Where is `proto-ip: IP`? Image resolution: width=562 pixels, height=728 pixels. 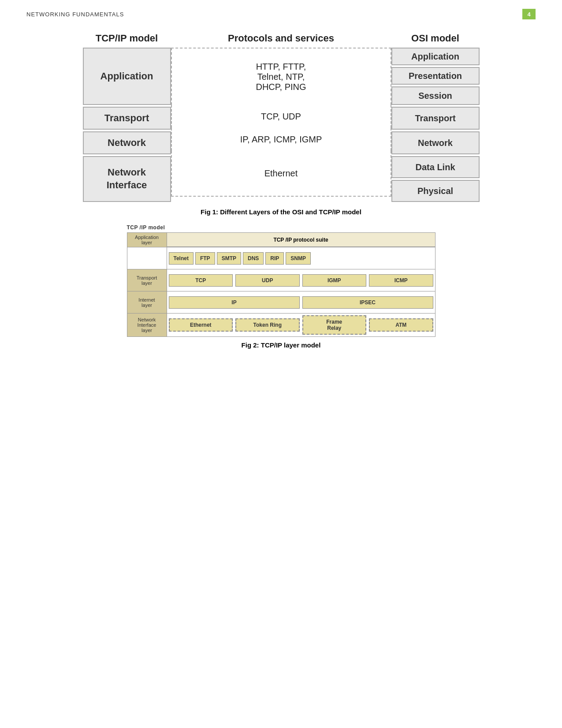 proto-ip: IP is located at coordinates (234, 302).